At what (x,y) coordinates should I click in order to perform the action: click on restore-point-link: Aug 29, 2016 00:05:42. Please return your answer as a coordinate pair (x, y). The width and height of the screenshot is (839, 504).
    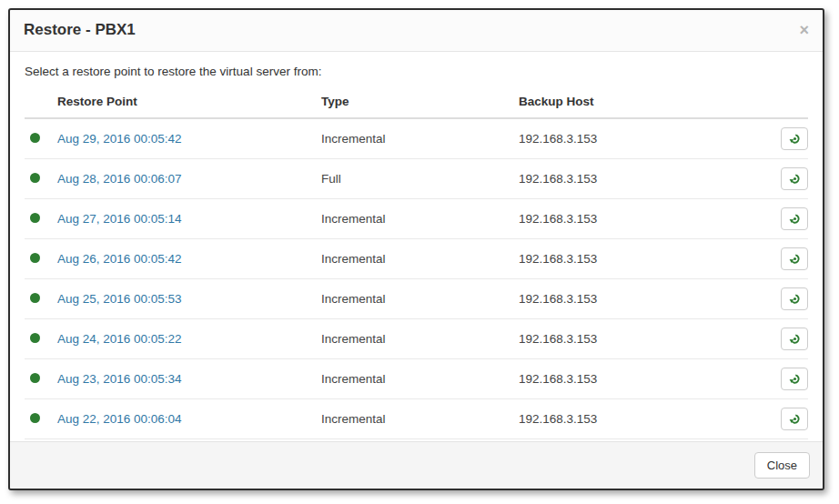
    Looking at the image, I should click on (120, 138).